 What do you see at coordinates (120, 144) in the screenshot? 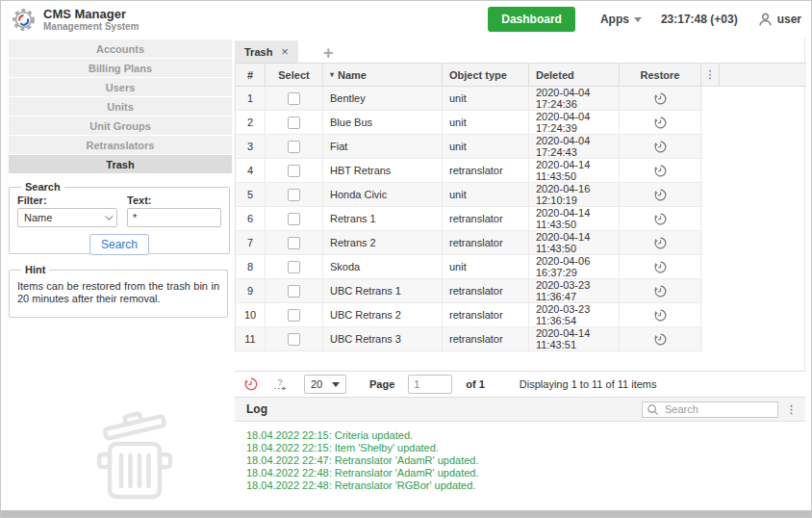
I see `sidebar-item: Retranslators` at bounding box center [120, 144].